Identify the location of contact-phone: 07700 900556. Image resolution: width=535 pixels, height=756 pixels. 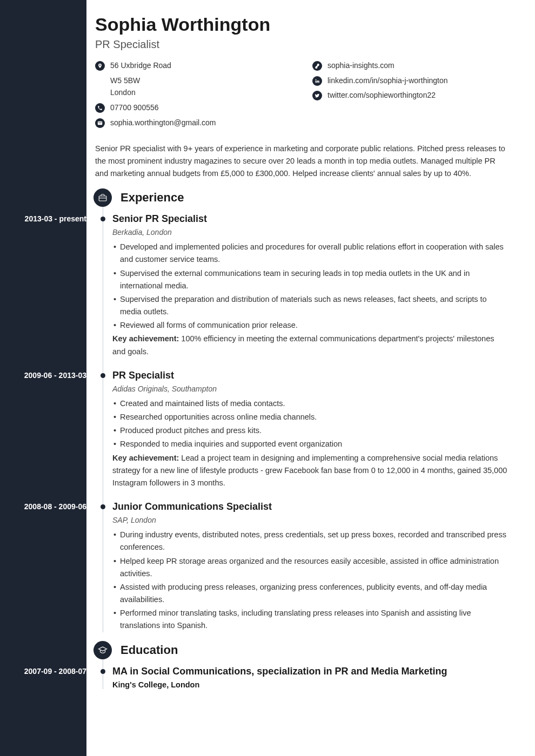
(193, 108).